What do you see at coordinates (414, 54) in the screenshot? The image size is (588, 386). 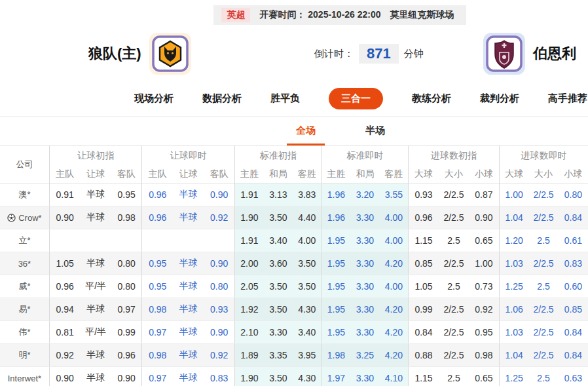 I see `countdown-unit: 分钟` at bounding box center [414, 54].